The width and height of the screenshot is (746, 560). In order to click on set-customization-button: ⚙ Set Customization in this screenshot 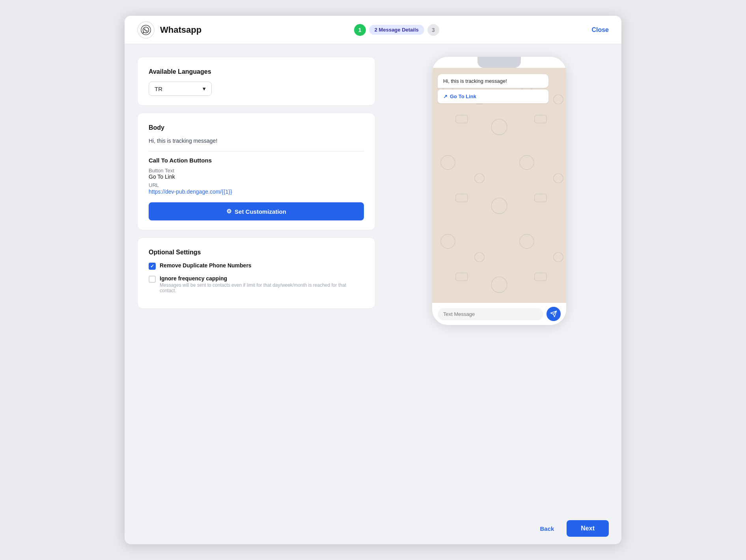, I will do `click(256, 211)`.